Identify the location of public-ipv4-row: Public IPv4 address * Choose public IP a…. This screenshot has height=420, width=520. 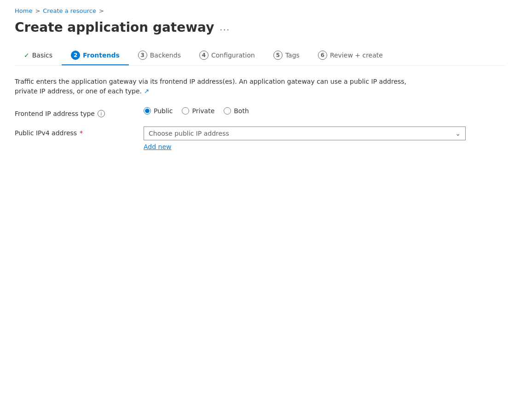
(260, 138).